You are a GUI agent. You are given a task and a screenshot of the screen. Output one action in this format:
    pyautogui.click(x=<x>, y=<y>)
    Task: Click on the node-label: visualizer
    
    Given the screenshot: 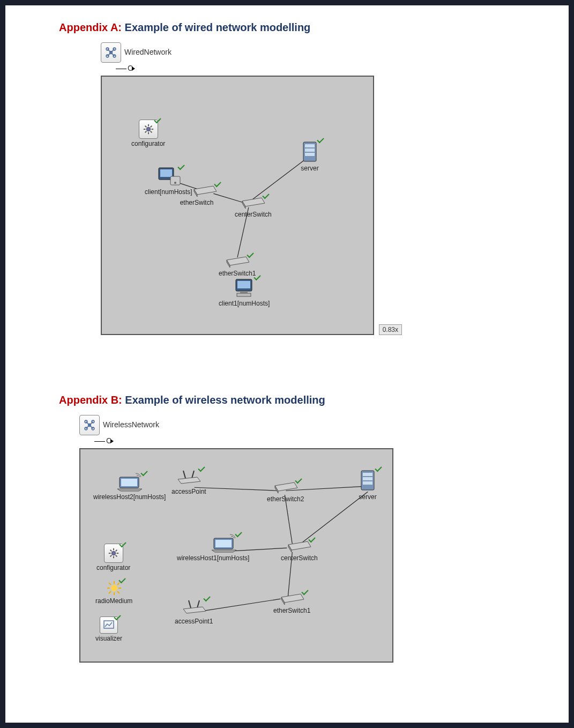 What is the action you would take?
    pyautogui.click(x=109, y=638)
    